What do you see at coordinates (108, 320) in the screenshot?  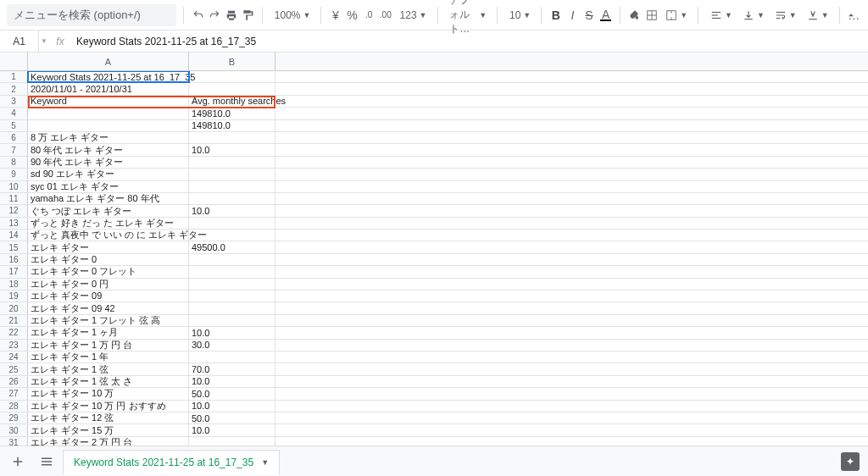 I see `cell: エレキ ギター 1 フレット 弦 高` at bounding box center [108, 320].